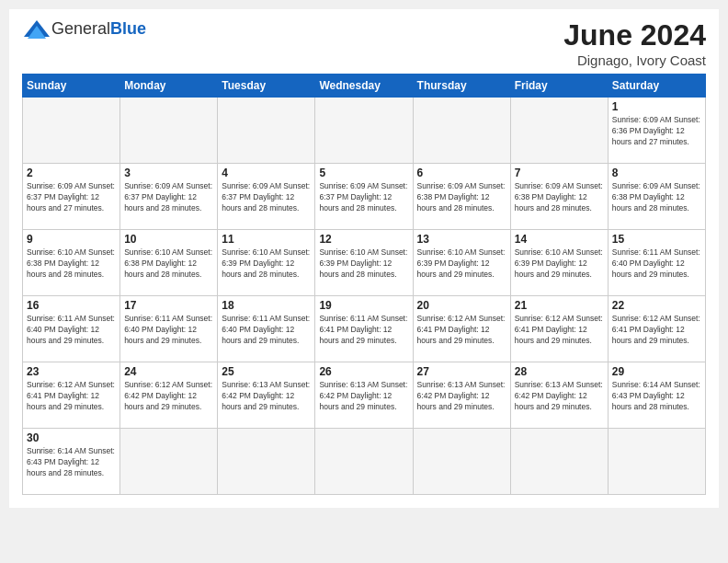  Describe the element at coordinates (461, 173) in the screenshot. I see `day-number: 6` at that location.